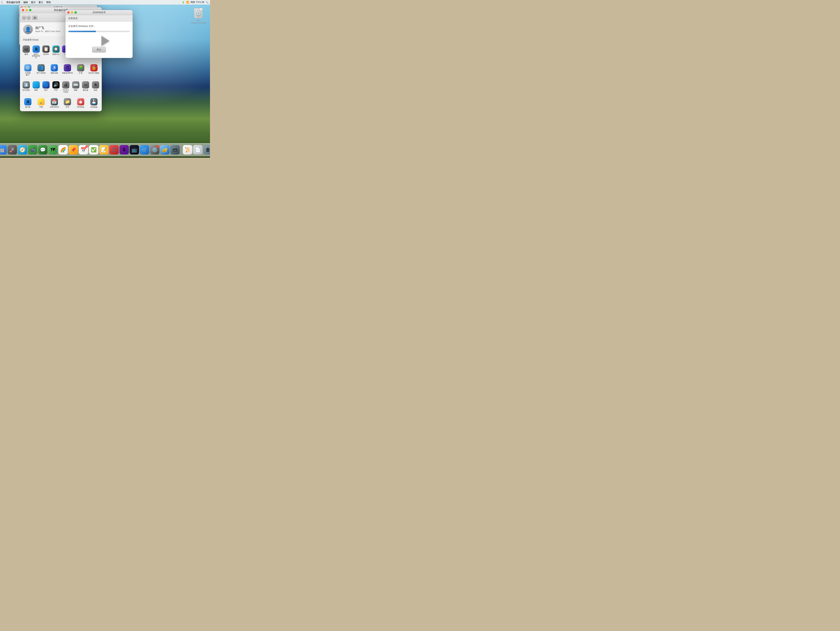 The height and width of the screenshot is (631, 840). I want to click on pref-desktop: 🖥 桌面与屏幕保护程序, so click(36, 52).